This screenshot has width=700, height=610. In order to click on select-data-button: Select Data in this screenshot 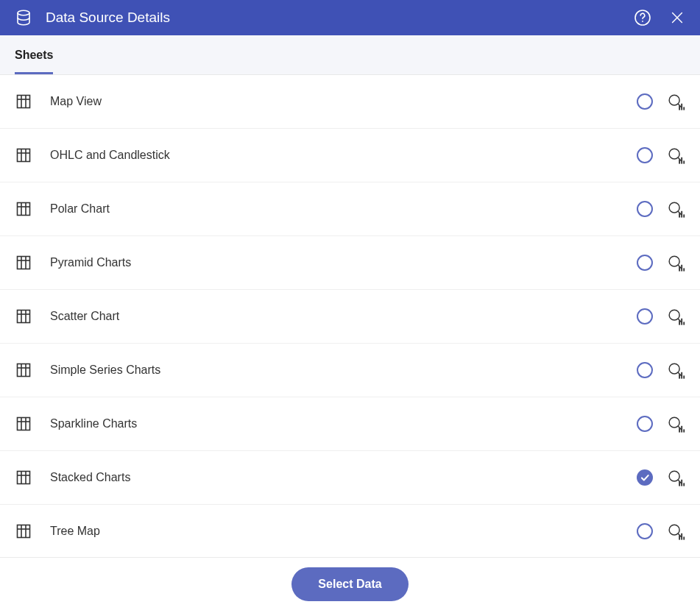, I will do `click(350, 584)`.